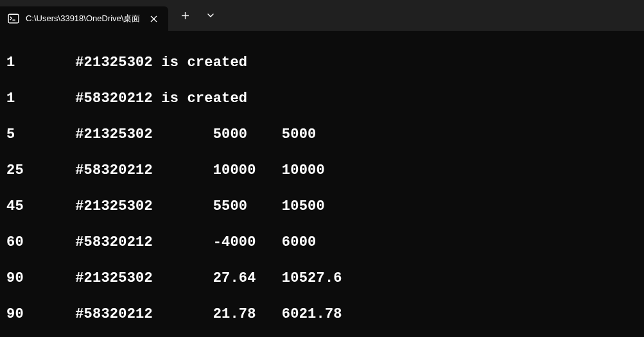  I want to click on output-line: 25 #58320212 10000 10000, so click(322, 171).